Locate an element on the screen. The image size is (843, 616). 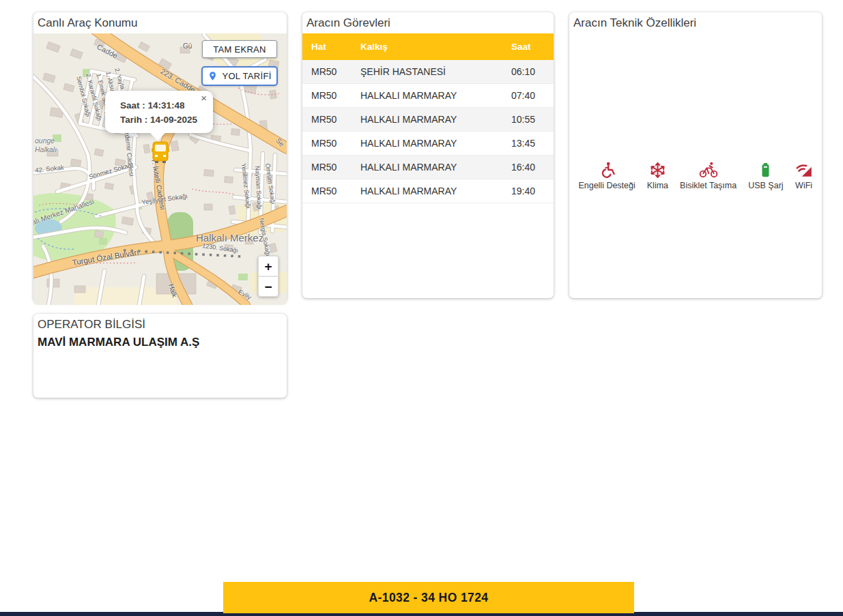
vehicle-plate-banner: A-1032 - 34 HO 1724 is located at coordinates (429, 598).